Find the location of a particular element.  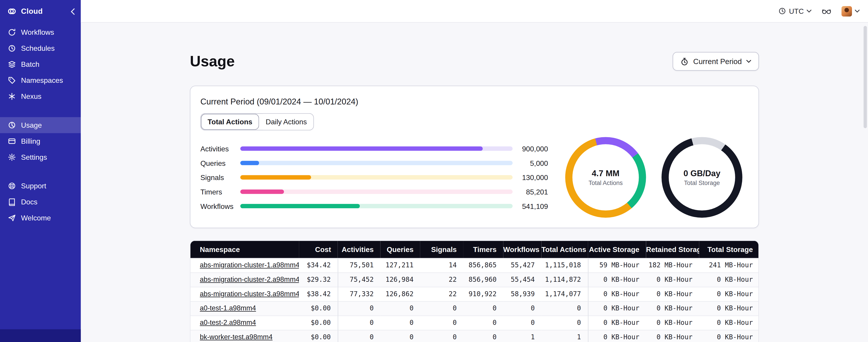

chevron-down-icon is located at coordinates (749, 62).